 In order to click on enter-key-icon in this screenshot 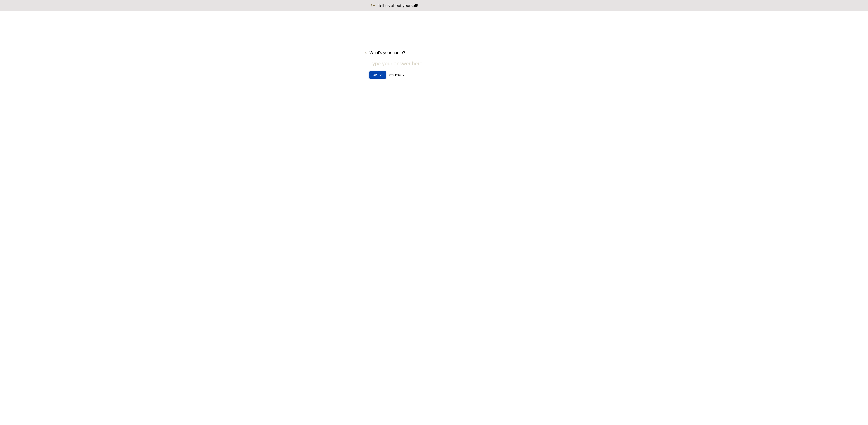, I will do `click(404, 75)`.